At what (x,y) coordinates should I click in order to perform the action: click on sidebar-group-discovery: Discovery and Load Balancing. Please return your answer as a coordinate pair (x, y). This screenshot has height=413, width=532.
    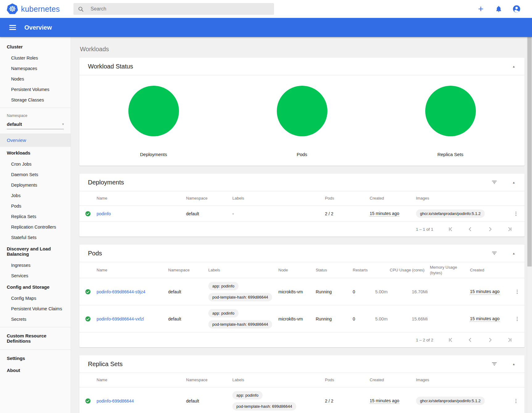
    Looking at the image, I should click on (35, 251).